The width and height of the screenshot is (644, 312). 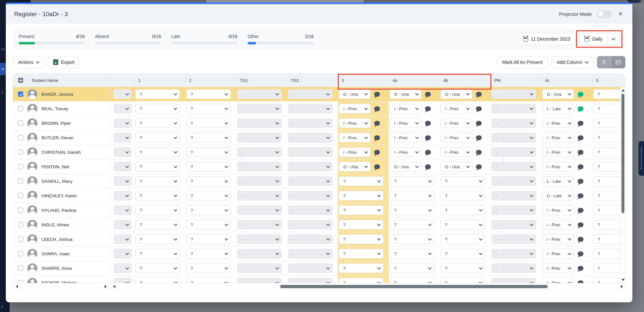 I want to click on mark-all-present-button: Mark All As Present, so click(x=522, y=62).